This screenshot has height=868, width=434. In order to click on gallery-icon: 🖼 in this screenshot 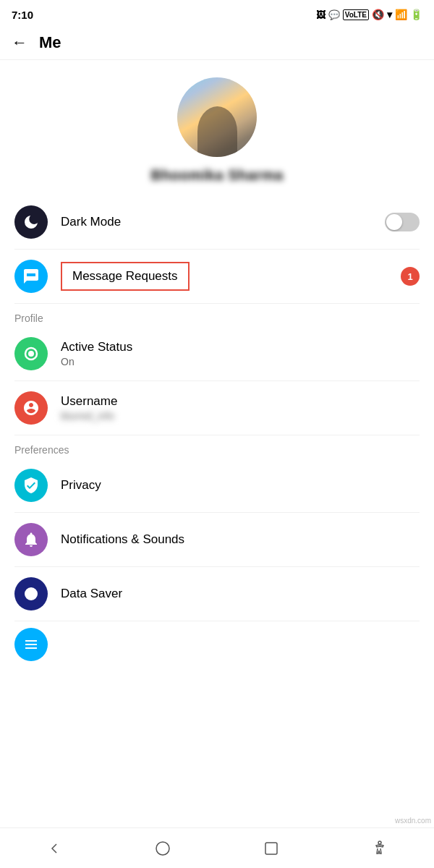, I will do `click(321, 14)`.